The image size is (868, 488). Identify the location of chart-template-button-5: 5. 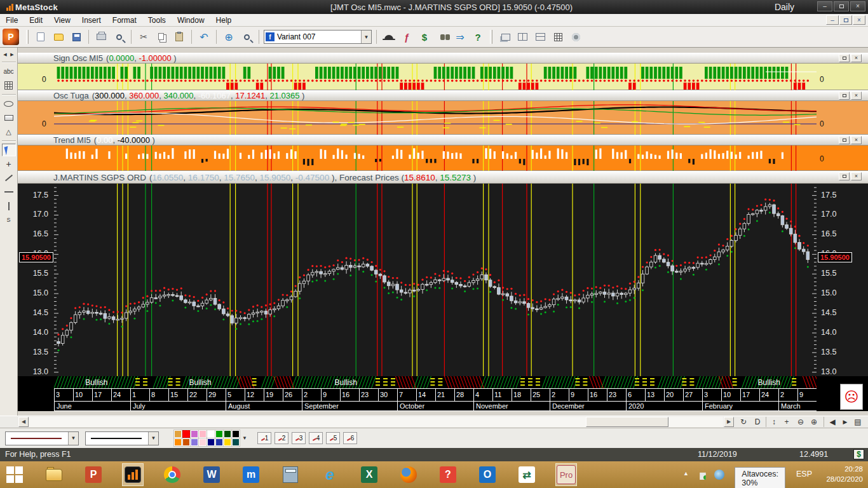
(333, 438).